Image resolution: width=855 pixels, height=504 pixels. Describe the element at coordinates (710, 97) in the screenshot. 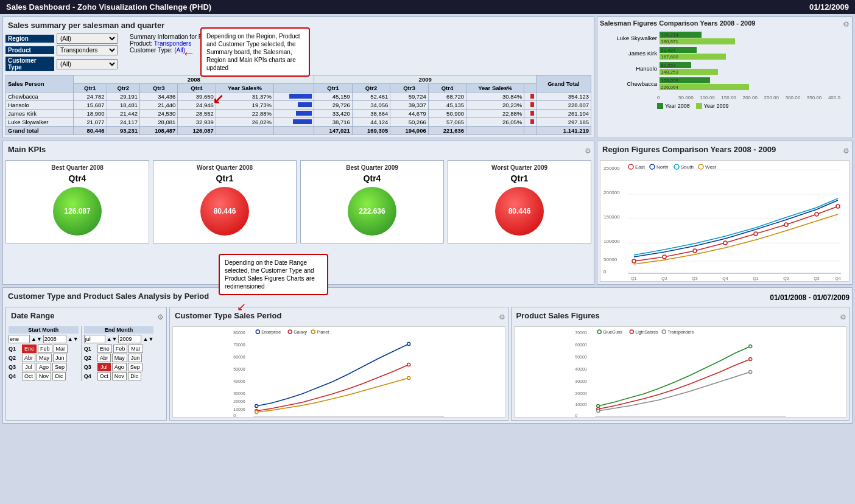

I see `axis-label: 100.00` at that location.